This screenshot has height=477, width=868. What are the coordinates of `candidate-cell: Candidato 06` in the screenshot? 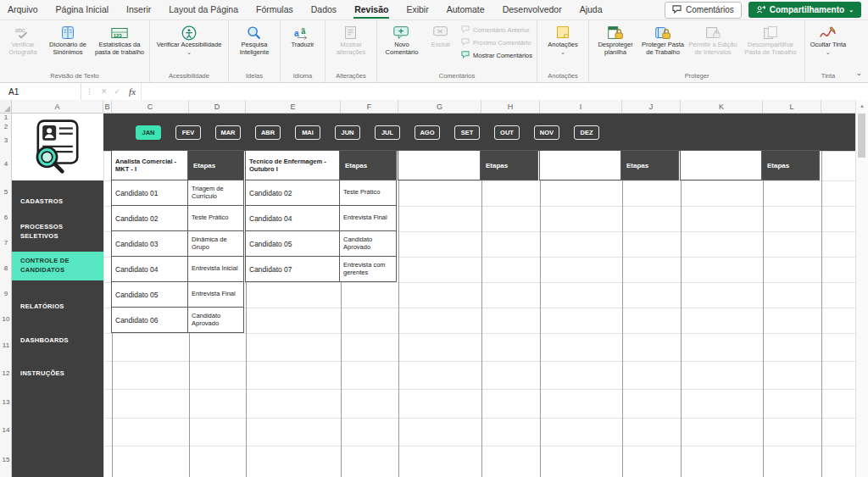 It's located at (149, 320).